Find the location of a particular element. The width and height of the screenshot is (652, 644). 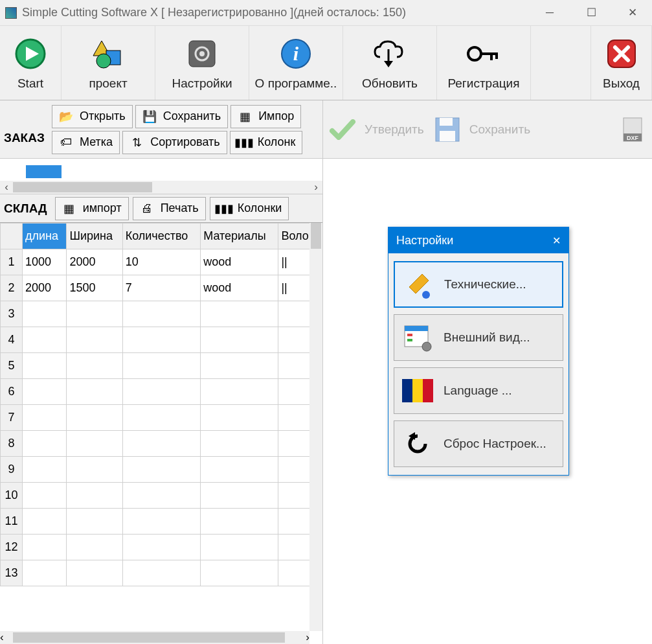

print-button: 🖨Печать is located at coordinates (170, 209).